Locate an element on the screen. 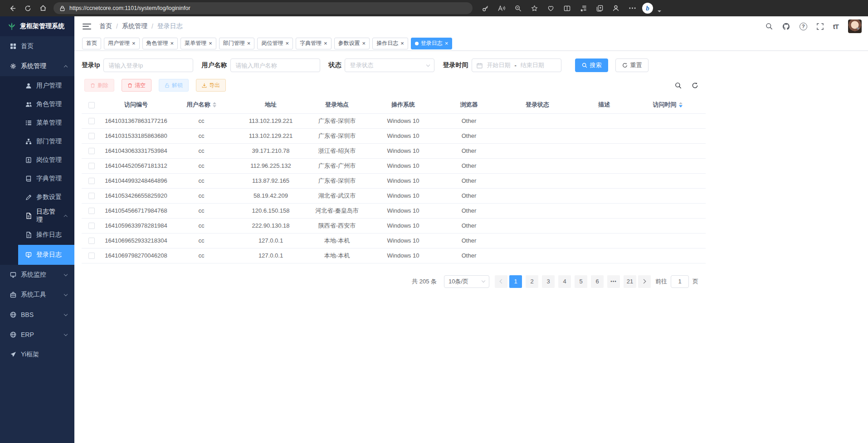 The height and width of the screenshot is (443, 868). refresh-table-icon is located at coordinates (695, 85).